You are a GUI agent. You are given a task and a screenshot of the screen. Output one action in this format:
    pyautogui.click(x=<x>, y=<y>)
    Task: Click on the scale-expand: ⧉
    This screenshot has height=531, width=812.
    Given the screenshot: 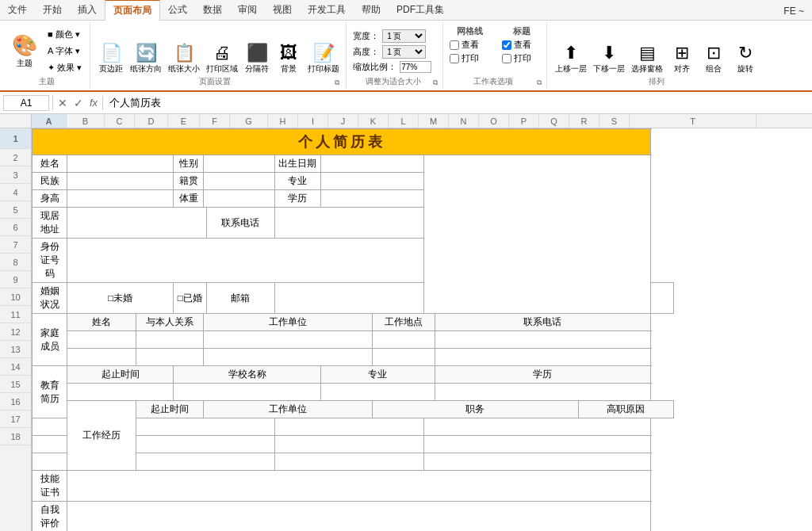 What is the action you would take?
    pyautogui.click(x=435, y=82)
    